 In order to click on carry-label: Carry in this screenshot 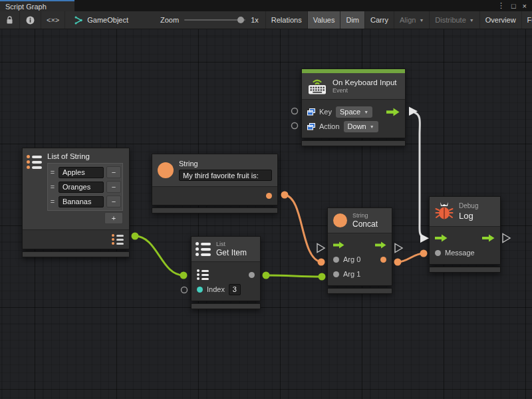, I will do `click(379, 20)`.